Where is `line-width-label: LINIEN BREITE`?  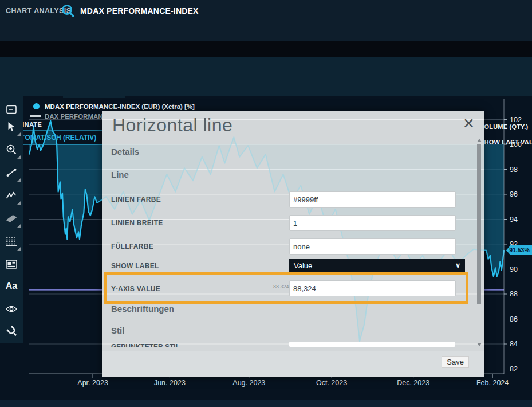
line-width-label: LINIEN BREITE is located at coordinates (137, 223).